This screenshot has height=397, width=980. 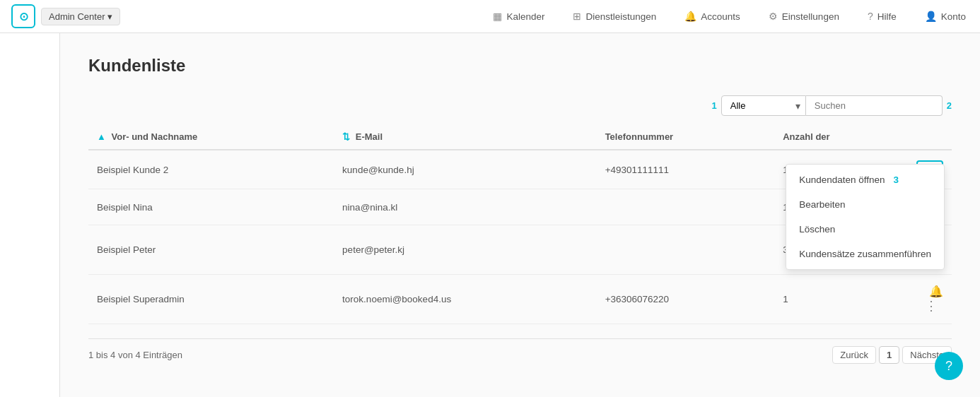 I want to click on kalender-icon: ▦, so click(x=498, y=16).